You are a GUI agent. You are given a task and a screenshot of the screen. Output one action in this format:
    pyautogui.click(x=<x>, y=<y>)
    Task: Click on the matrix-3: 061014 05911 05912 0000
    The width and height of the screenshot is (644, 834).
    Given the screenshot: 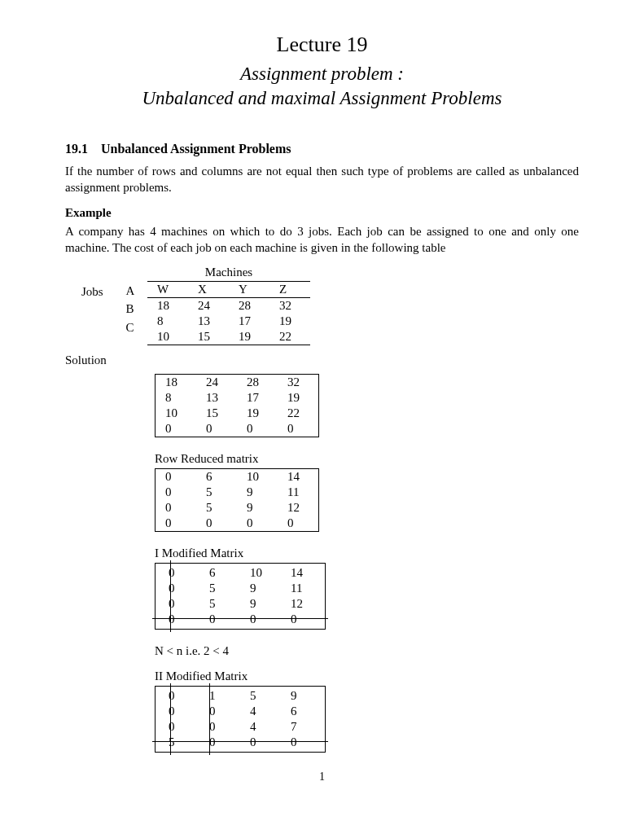 What is the action you would take?
    pyautogui.click(x=240, y=596)
    